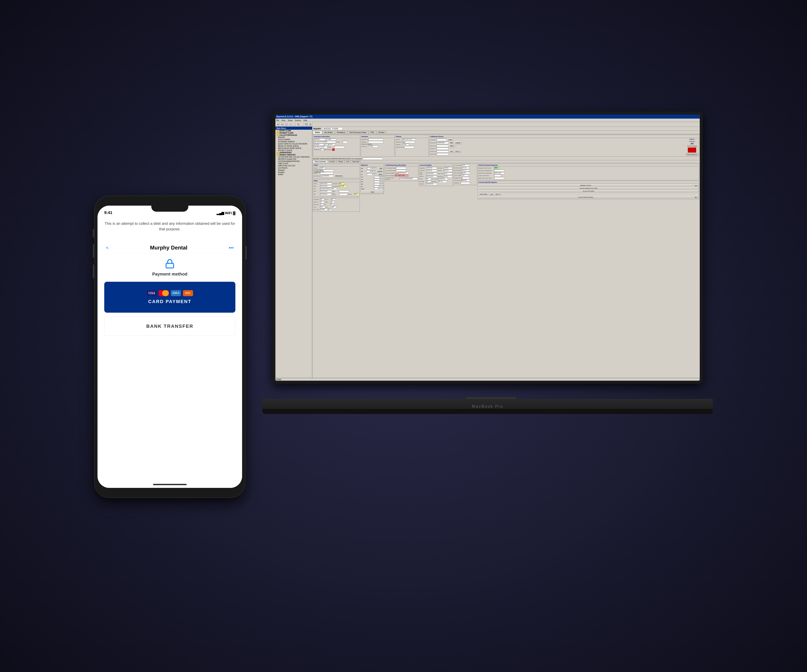  I want to click on acct-update-input: 08/02/2019, so click(404, 173).